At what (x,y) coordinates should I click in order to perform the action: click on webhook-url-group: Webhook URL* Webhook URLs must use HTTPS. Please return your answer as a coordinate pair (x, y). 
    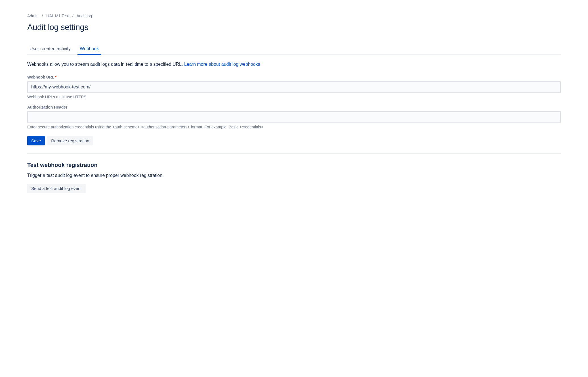
    Looking at the image, I should click on (294, 87).